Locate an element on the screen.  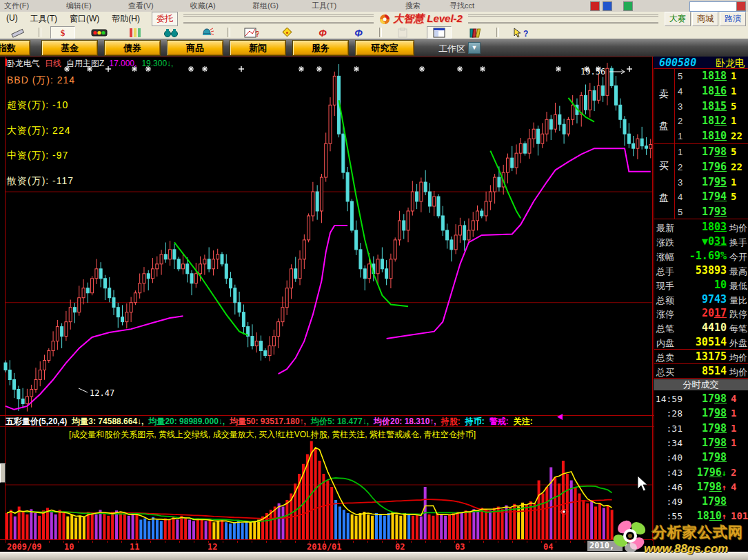
sub-indicator-part: 均价5: 18.477↓, is located at coordinates (340, 421).